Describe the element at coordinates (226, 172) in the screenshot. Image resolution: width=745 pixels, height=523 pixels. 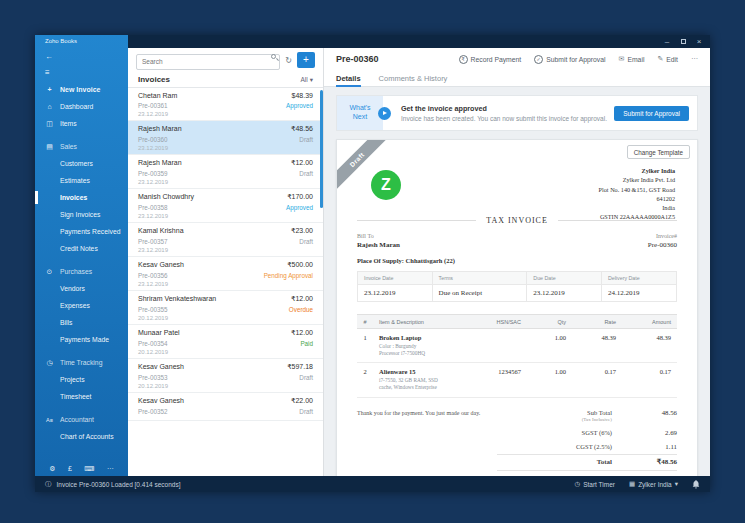
I see `list-item: Rajesh Maran₹12.00 Pre-00359Draft 23.12.…` at that location.